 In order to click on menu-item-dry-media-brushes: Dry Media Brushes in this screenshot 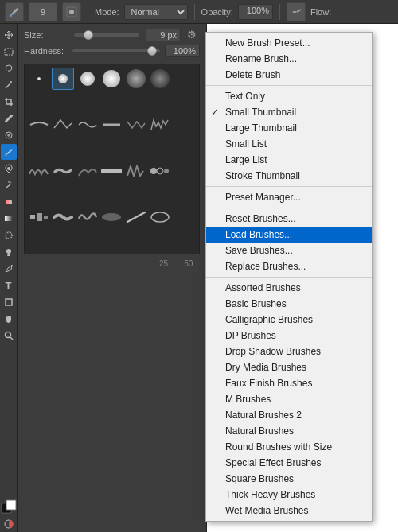, I will do `click(289, 367)`.